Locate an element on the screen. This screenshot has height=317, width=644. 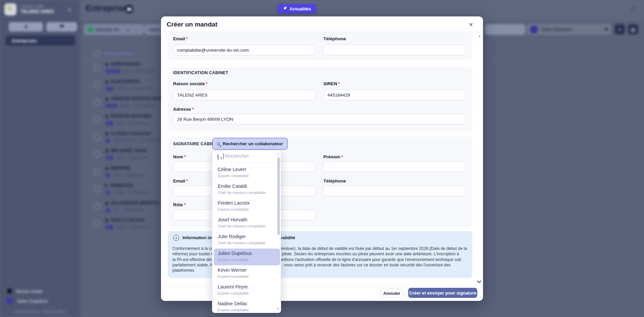
column-denomination: Dénomination is located at coordinates (119, 54).